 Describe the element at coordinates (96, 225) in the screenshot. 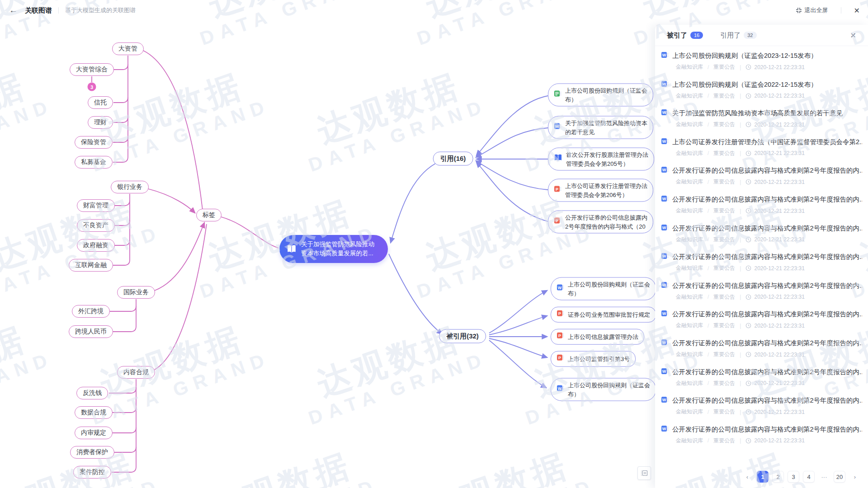

I see `graph-child-node: 不良资产` at that location.